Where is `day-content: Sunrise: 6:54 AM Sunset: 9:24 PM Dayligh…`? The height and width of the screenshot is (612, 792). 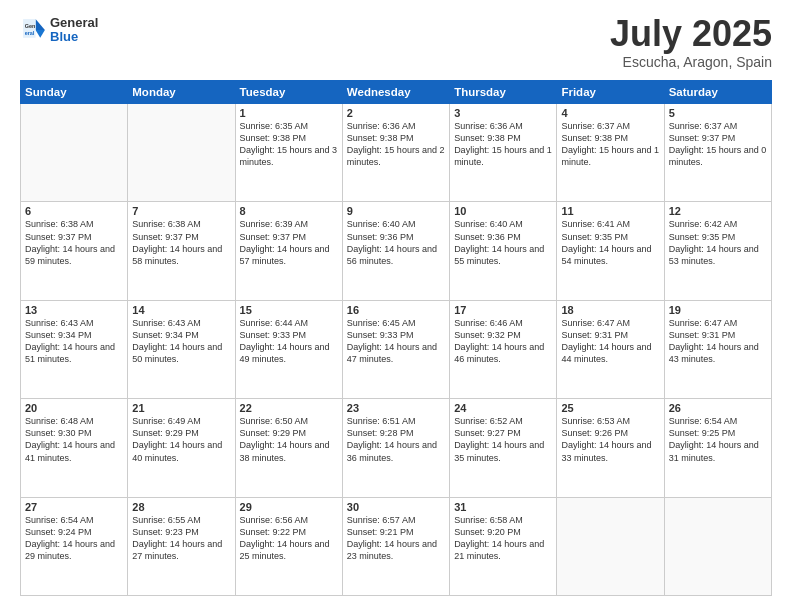 day-content: Sunrise: 6:54 AM Sunset: 9:24 PM Dayligh… is located at coordinates (74, 538).